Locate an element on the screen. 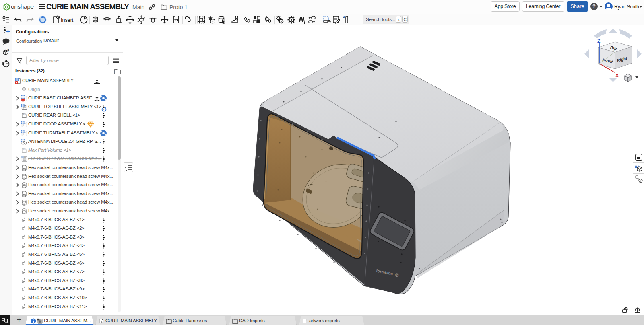  svg-text: Z is located at coordinates (599, 41).